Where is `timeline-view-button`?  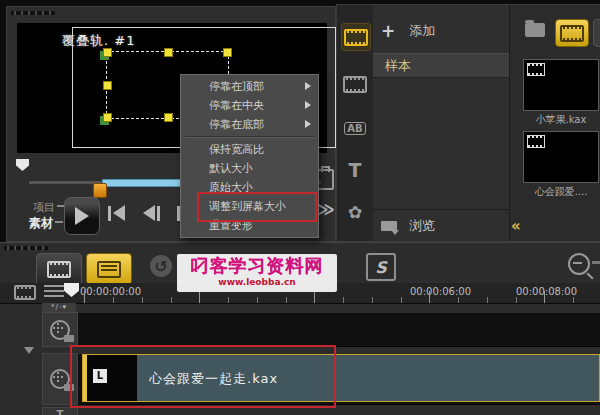
timeline-view-button is located at coordinates (109, 269).